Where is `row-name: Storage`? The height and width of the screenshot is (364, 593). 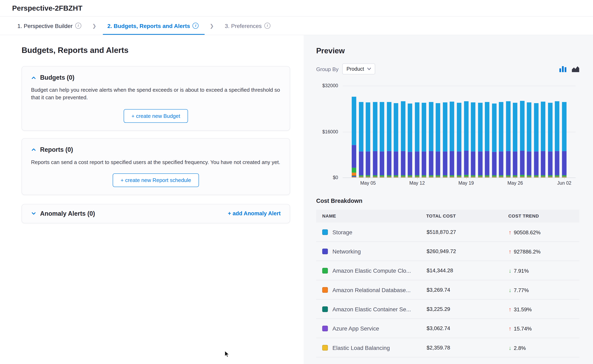
row-name: Storage is located at coordinates (342, 232).